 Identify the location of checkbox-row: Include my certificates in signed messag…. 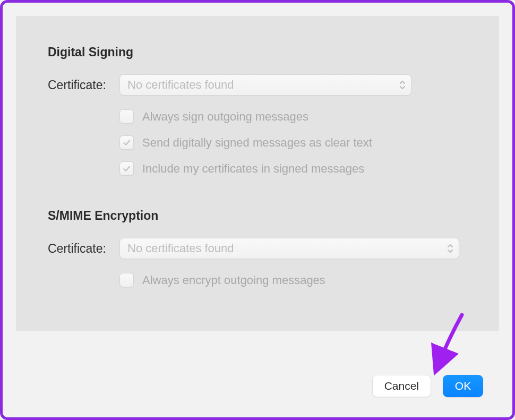
(263, 169).